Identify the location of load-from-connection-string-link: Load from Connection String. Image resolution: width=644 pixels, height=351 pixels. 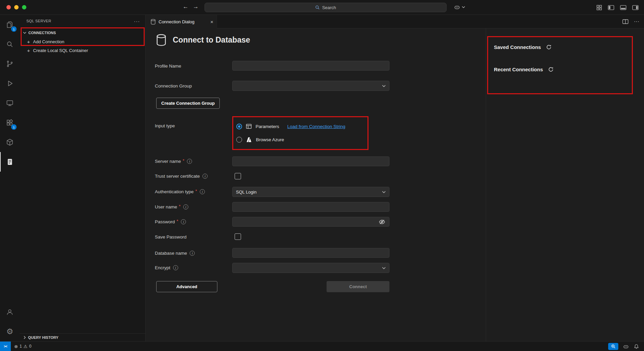
(316, 126).